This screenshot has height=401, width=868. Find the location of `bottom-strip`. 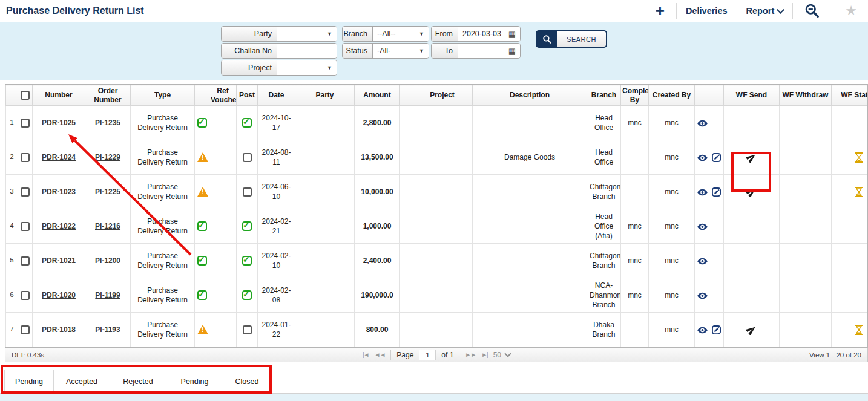

bottom-strip is located at coordinates (434, 397).